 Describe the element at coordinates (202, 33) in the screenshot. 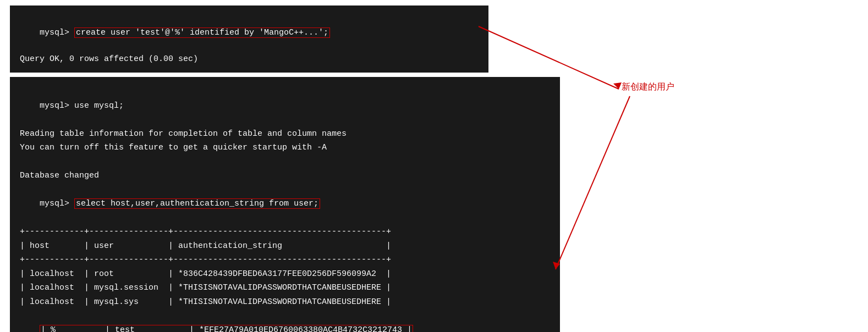

I see `create-user-cmd: create user 'test'@'%' identified by 'Ma…` at that location.